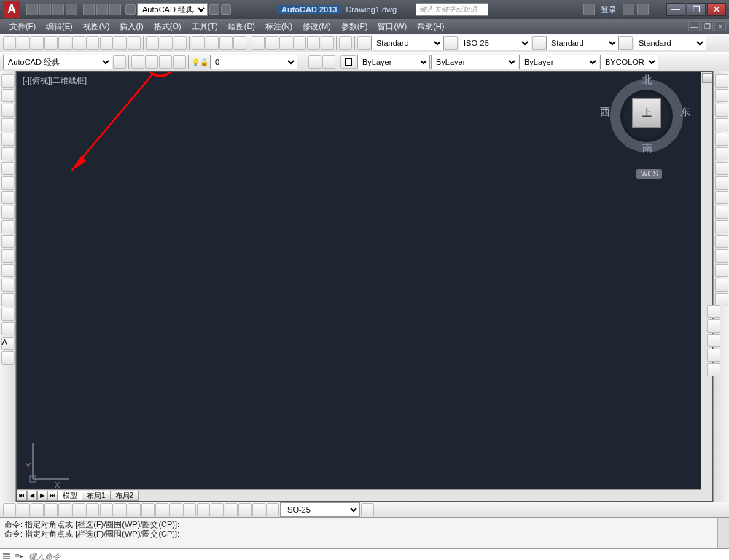 Image resolution: width=729 pixels, height=560 pixels. What do you see at coordinates (430, 26) in the screenshot?
I see `menu-help: 帮助(H)` at bounding box center [430, 26].